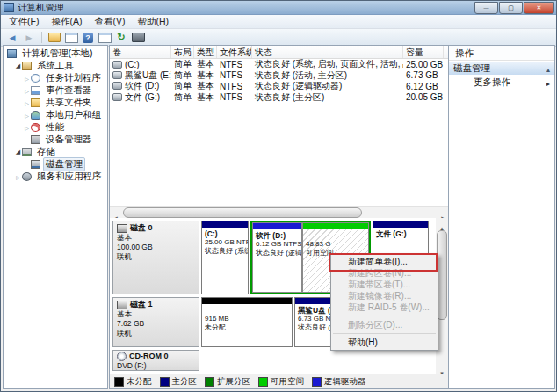  What do you see at coordinates (242, 213) in the screenshot?
I see `scrollbar-thumb` at bounding box center [242, 213].